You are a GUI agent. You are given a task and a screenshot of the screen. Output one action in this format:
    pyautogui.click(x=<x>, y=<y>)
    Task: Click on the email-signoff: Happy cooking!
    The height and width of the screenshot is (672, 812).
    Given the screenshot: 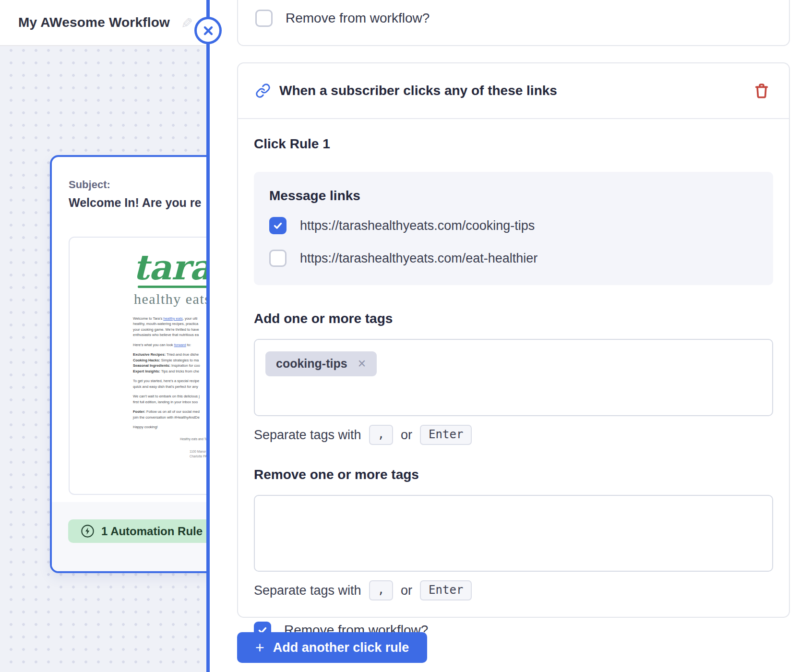 What is the action you would take?
    pyautogui.click(x=171, y=427)
    